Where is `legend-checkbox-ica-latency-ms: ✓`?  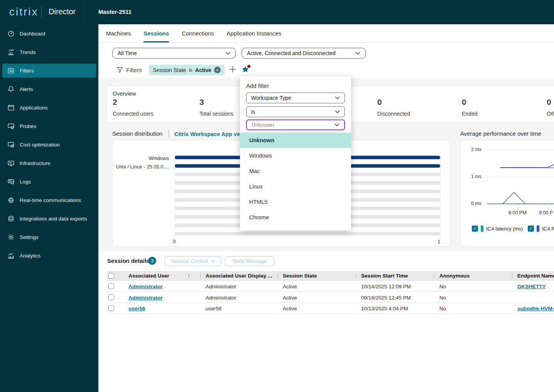
legend-checkbox-ica-latency-ms: ✓ is located at coordinates (475, 229).